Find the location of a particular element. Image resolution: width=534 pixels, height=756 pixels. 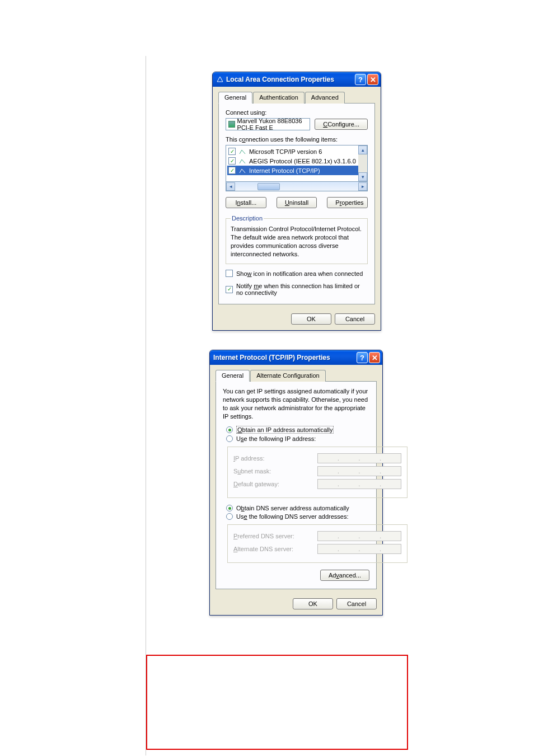

ip-fields-group: IP address: ... Subnet mask: ... Default… is located at coordinates (317, 472).